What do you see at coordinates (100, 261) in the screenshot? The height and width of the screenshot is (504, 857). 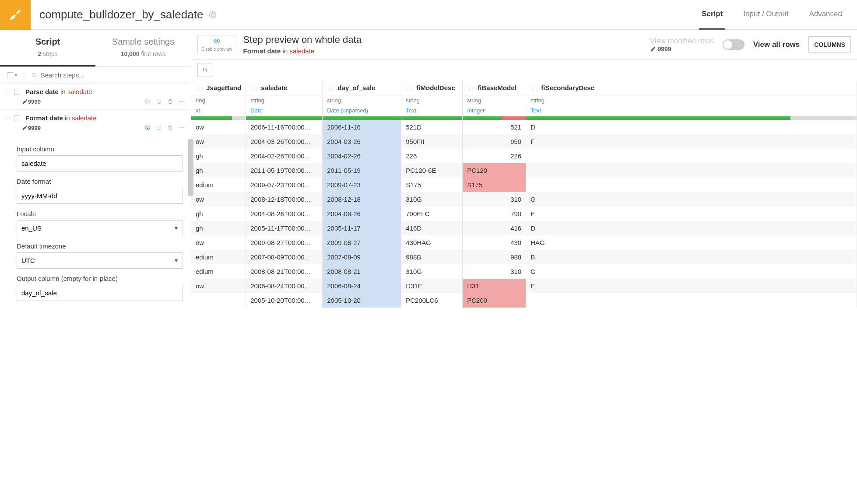 I see `timezone-select` at bounding box center [100, 261].